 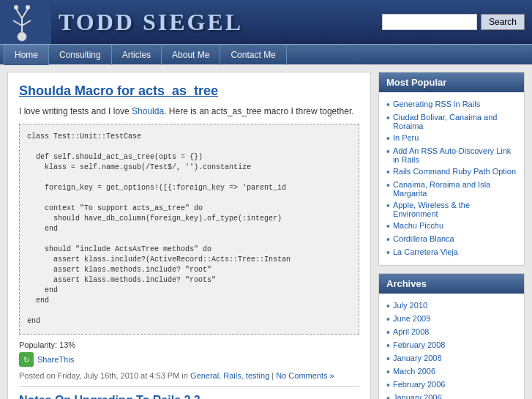 What do you see at coordinates (189, 376) in the screenshot?
I see `post-1-footer: Posted on Friday, July 16th, 2010 at 4:5…` at bounding box center [189, 376].